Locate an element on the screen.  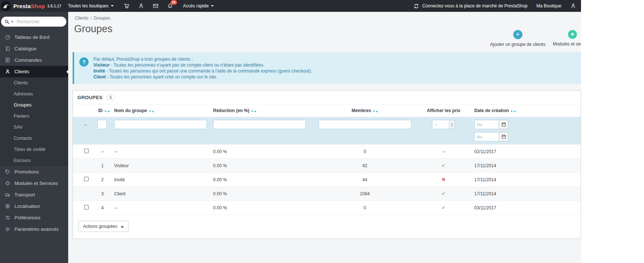
dashboard-icon is located at coordinates (7, 37).